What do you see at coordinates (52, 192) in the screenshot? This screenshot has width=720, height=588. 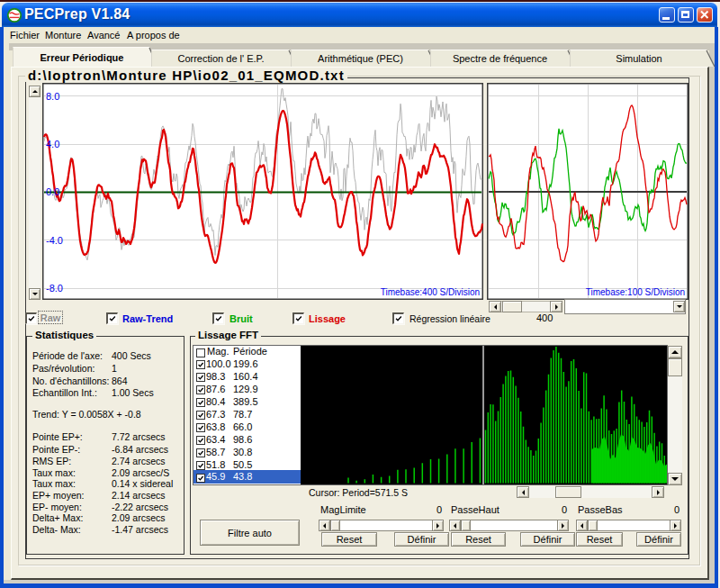 I see `svg-text: 0.0` at bounding box center [52, 192].